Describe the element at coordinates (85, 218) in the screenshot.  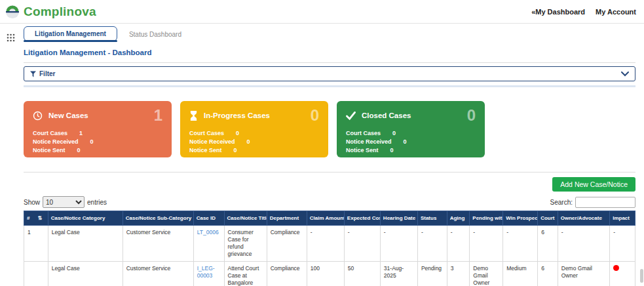
I see `column-header-case-notice-category: Case/Notice Category` at that location.